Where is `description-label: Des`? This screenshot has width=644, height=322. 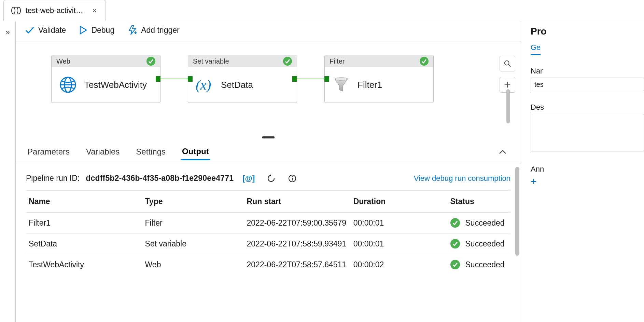
description-label: Des is located at coordinates (587, 107).